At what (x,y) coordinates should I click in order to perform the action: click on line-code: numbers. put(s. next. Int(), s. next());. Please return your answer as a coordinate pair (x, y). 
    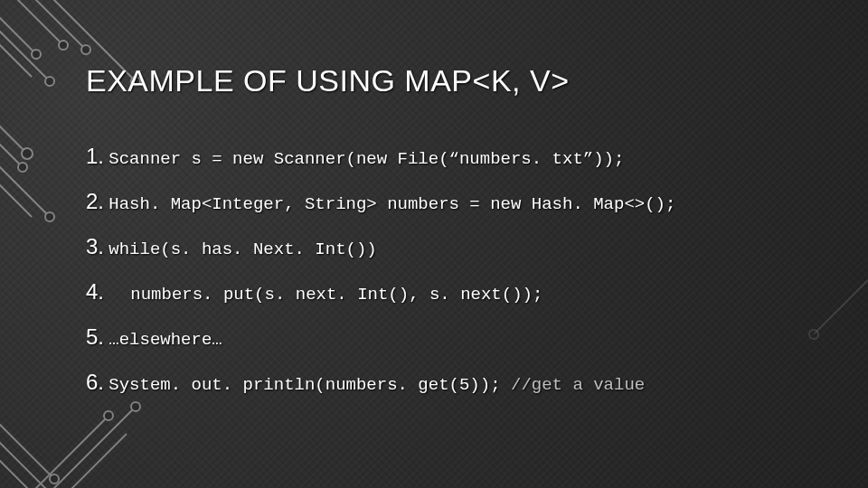
    Looking at the image, I should click on (326, 295).